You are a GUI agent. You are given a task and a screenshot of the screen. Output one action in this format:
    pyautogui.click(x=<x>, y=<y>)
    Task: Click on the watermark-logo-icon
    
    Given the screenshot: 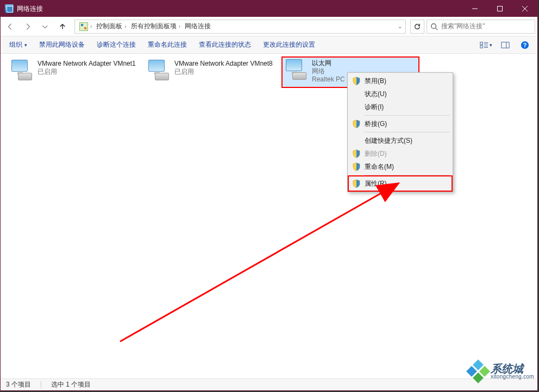 What is the action you would take?
    pyautogui.click(x=478, y=371)
    